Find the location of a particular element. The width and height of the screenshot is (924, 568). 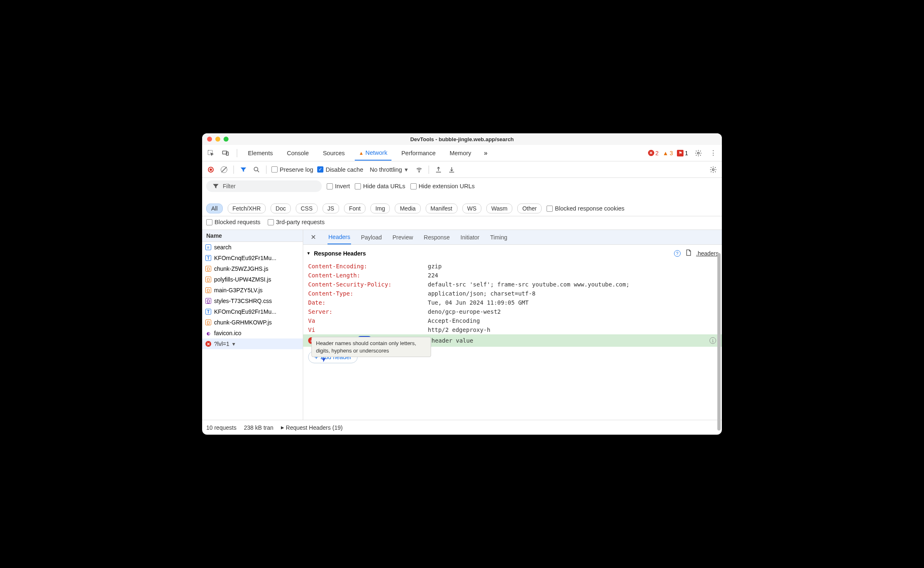

pill-all: All is located at coordinates (214, 208).